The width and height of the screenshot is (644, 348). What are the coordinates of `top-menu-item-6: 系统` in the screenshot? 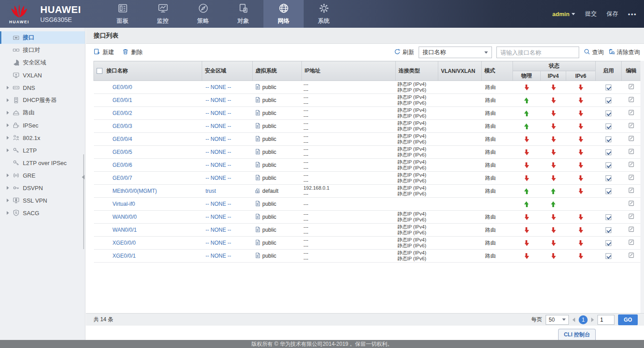 It's located at (324, 14).